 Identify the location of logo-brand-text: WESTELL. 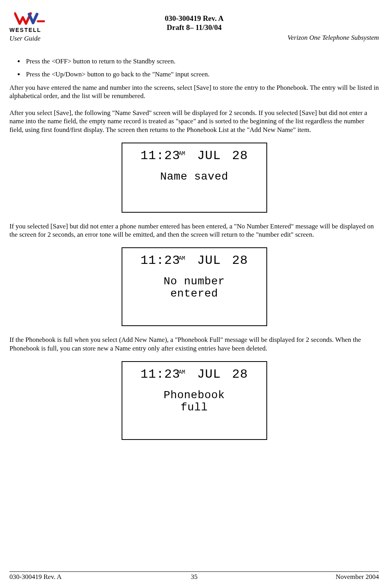
(30, 30).